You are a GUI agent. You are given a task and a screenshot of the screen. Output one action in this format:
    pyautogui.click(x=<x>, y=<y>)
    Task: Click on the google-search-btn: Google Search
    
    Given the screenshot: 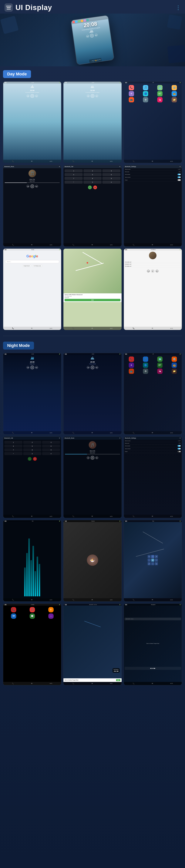 What is the action you would take?
    pyautogui.click(x=27, y=266)
    